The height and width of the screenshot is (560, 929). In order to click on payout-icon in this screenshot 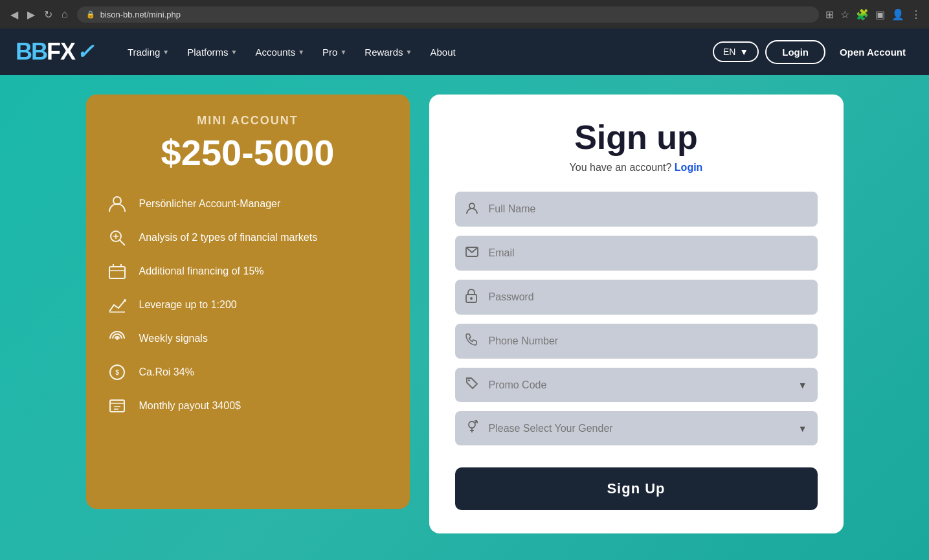, I will do `click(117, 406)`.